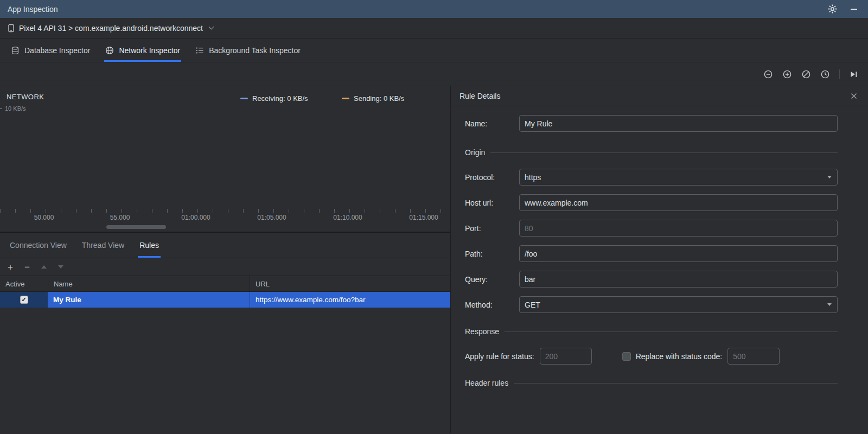 The image size is (868, 434). I want to click on move-rule-up-icon, so click(44, 267).